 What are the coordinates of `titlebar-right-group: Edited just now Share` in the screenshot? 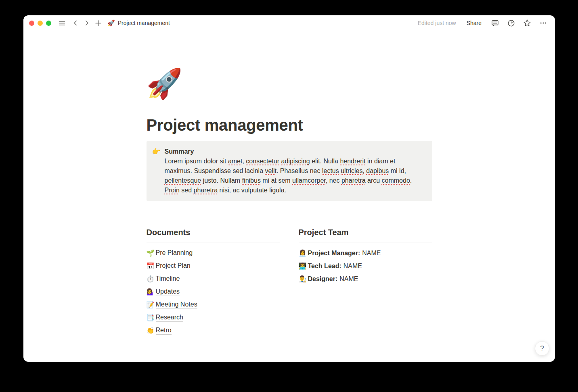 It's located at (483, 23).